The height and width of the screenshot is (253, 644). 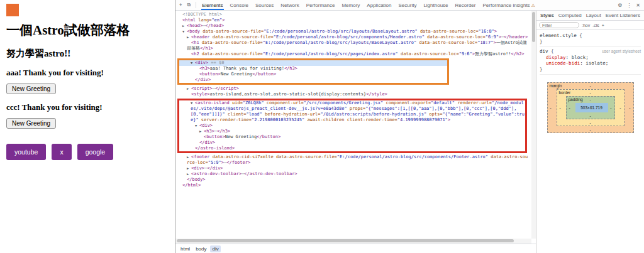 I want to click on style-origin-label: user agent stylesheet, so click(x=621, y=51).